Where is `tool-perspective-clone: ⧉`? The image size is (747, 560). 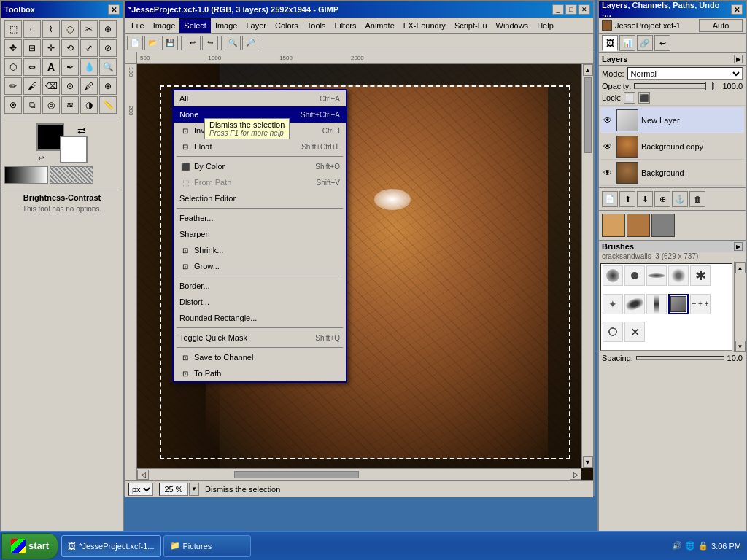 tool-perspective-clone: ⧉ is located at coordinates (32, 105).